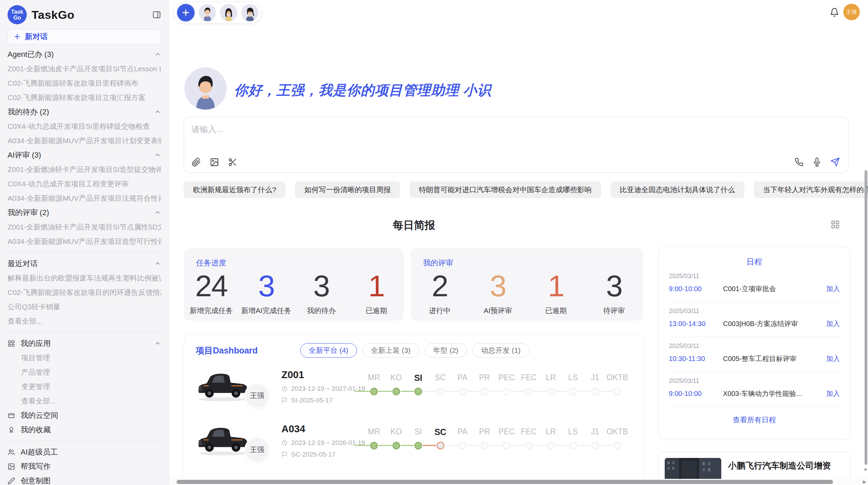 This screenshot has width=868, height=485. Describe the element at coordinates (754, 420) in the screenshot. I see `view-all-schedule-link: 查看所有日程` at that location.